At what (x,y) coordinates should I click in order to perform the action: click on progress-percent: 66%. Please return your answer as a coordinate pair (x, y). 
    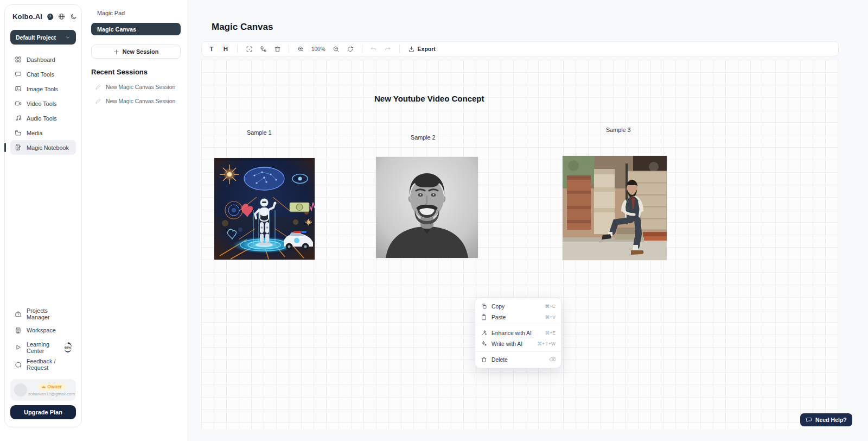
    Looking at the image, I should click on (68, 348).